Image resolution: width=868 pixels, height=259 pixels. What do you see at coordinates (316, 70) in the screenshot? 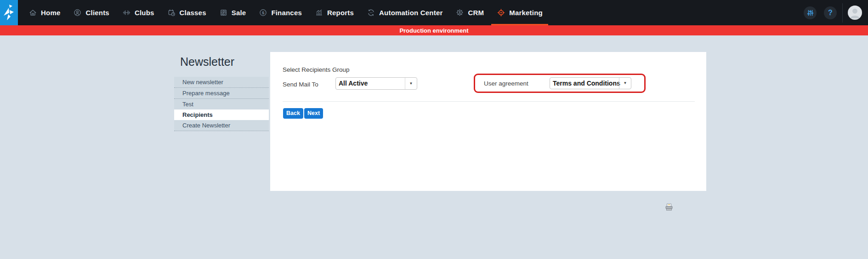
I see `panel-heading: Select Recipients Group` at bounding box center [316, 70].